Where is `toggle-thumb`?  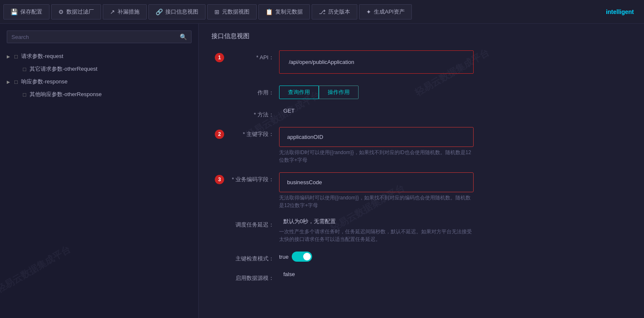 toggle-thumb is located at coordinates (307, 257).